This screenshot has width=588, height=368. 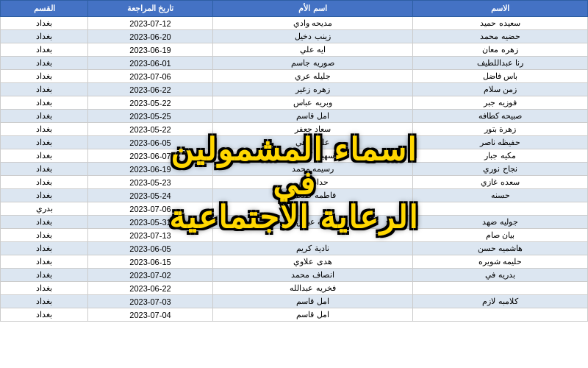 I want to click on table-row: نجاح نوريرسيمه محمد2023-06-19بغداد, so click(x=294, y=169).